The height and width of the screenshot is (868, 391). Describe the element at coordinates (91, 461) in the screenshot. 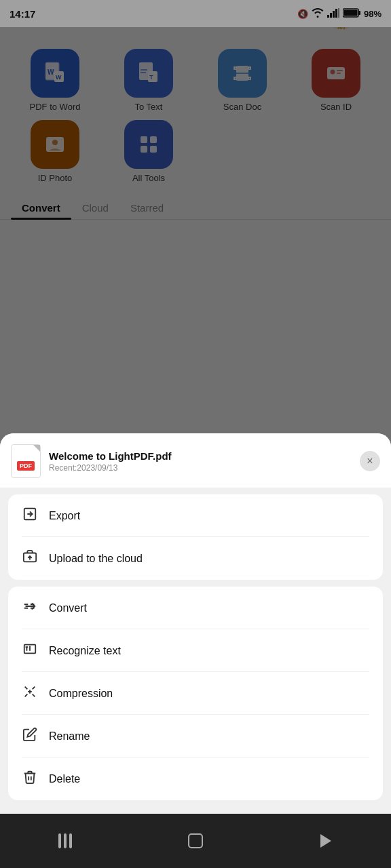

I see `sheet-file-info: PDF Welcome to LightPDF.pdf Recent:2023/…` at that location.